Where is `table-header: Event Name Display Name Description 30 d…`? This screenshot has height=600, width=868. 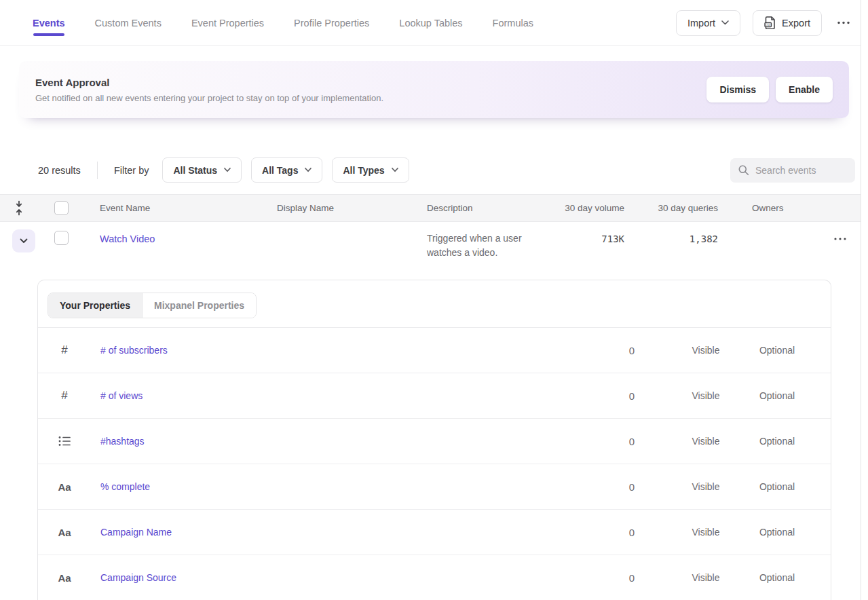 table-header: Event Name Display Name Description 30 d… is located at coordinates (434, 208).